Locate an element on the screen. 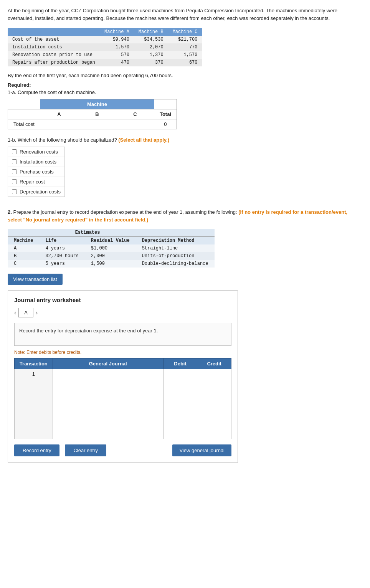 Image resolution: width=370 pixels, height=588 pixels. row-value: 670 is located at coordinates (185, 63).